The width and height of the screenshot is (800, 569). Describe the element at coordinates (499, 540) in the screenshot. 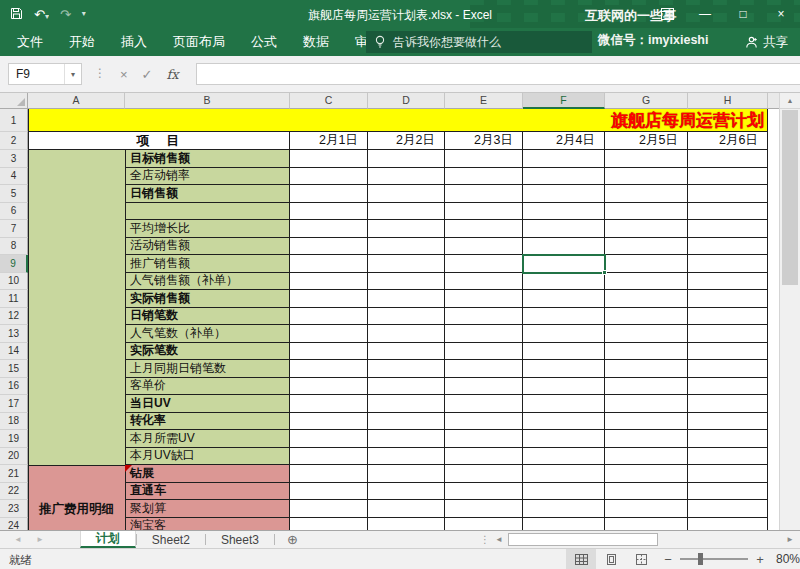

I see `hscroll-left-icon: ◄` at that location.